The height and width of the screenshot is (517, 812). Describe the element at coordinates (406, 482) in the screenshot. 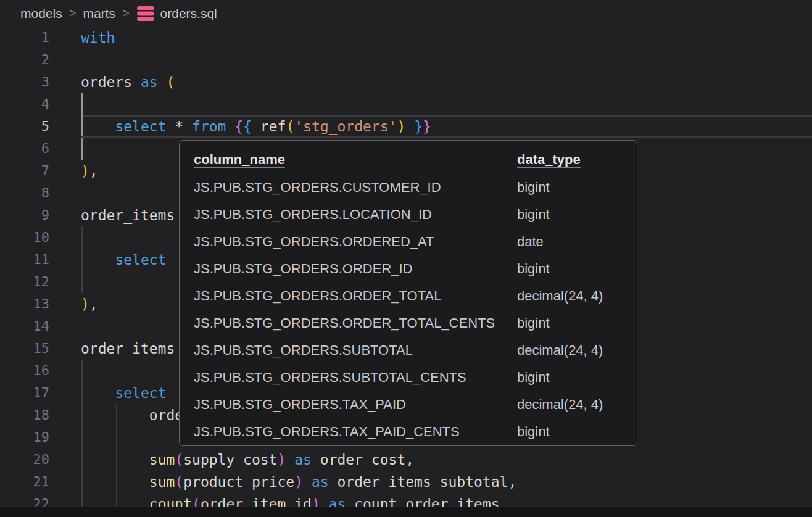

I see `code-line: 21 sum(product_price) as order_items_sub…` at that location.